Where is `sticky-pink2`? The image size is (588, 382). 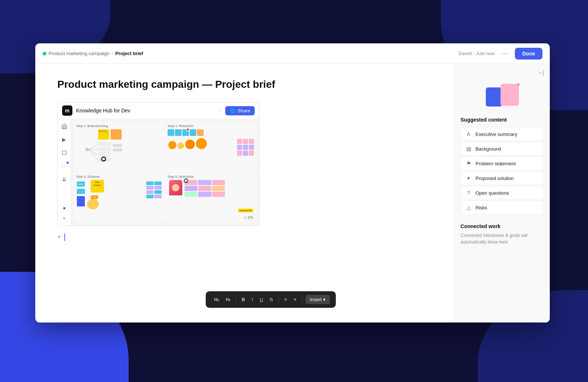 sticky-pink2 is located at coordinates (245, 141).